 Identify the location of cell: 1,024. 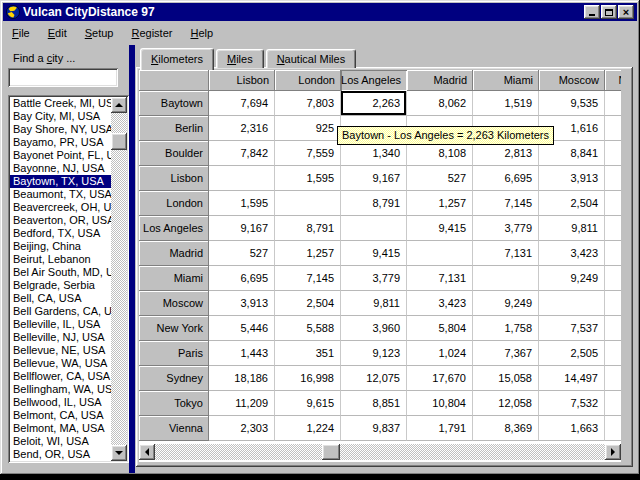
(440, 354).